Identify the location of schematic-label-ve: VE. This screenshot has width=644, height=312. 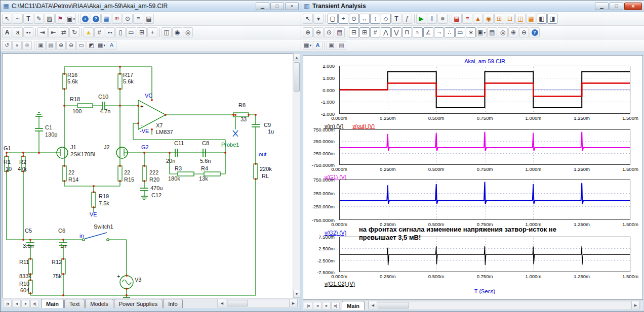
(93, 214).